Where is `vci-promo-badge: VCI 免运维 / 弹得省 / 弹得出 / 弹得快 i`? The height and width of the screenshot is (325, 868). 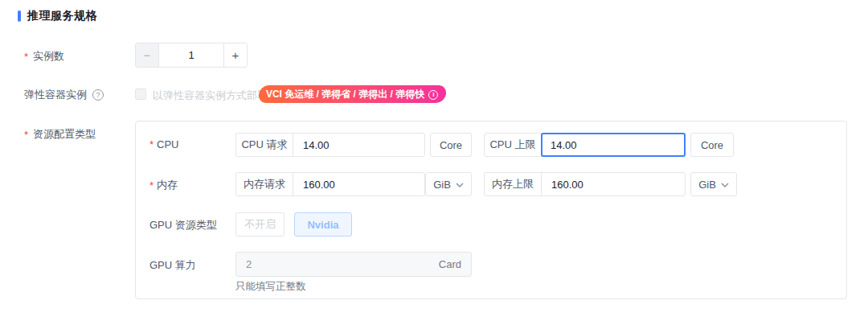
vci-promo-badge: VCI 免运维 / 弹得省 / 弹得出 / 弹得快 i is located at coordinates (352, 94).